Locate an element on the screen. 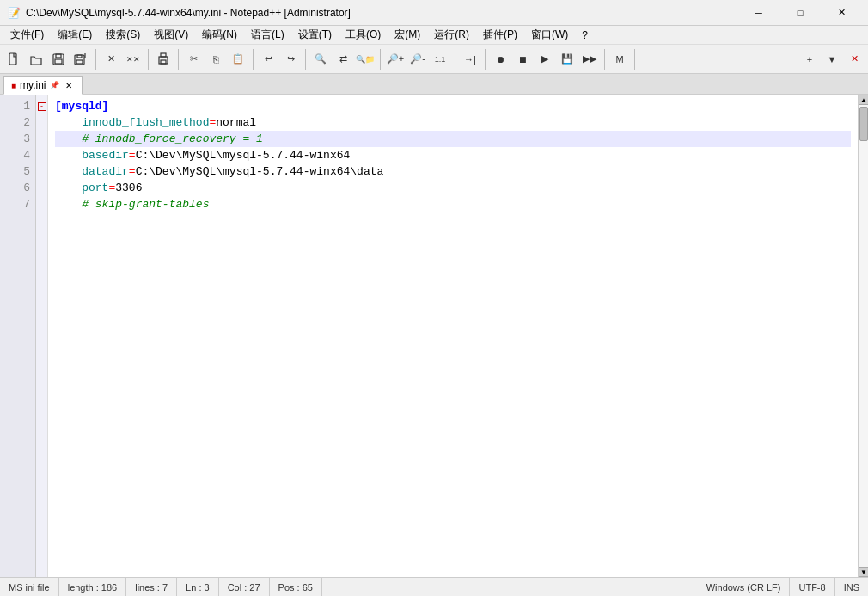  code-line-3: # innodb_force_recovery = 1 is located at coordinates (453, 139).